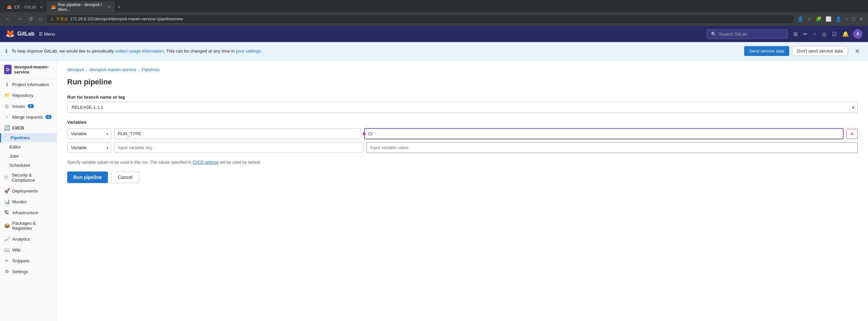 Image resolution: width=868 pixels, height=321 pixels. What do you see at coordinates (29, 106) in the screenshot?
I see `sidebar-item-issues: ◎ Issues 0` at bounding box center [29, 106].